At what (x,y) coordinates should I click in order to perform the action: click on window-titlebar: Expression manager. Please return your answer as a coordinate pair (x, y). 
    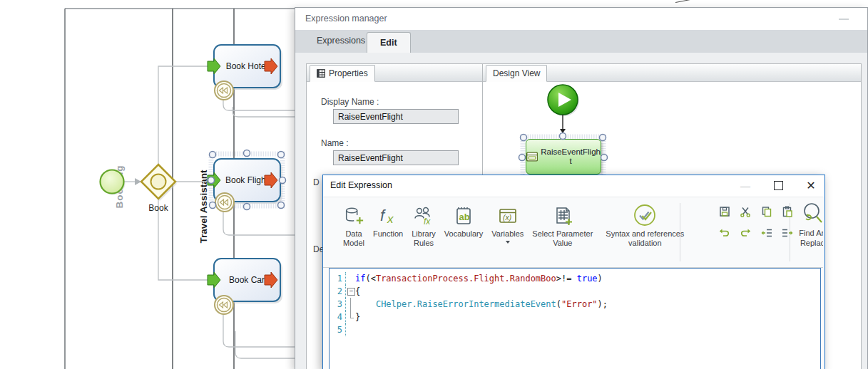
    Looking at the image, I should click on (581, 19).